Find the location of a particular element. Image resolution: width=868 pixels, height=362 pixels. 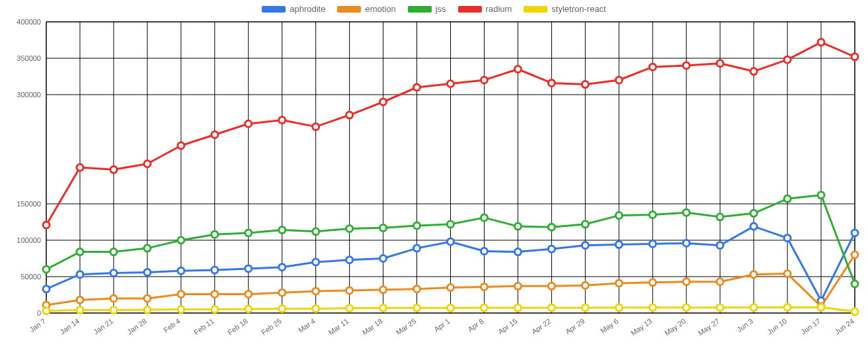

legend-item-jss: jss is located at coordinates (427, 9).